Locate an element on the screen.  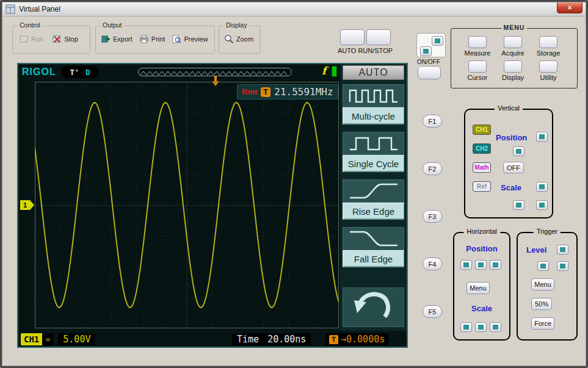
display-button is located at coordinates (513, 67).